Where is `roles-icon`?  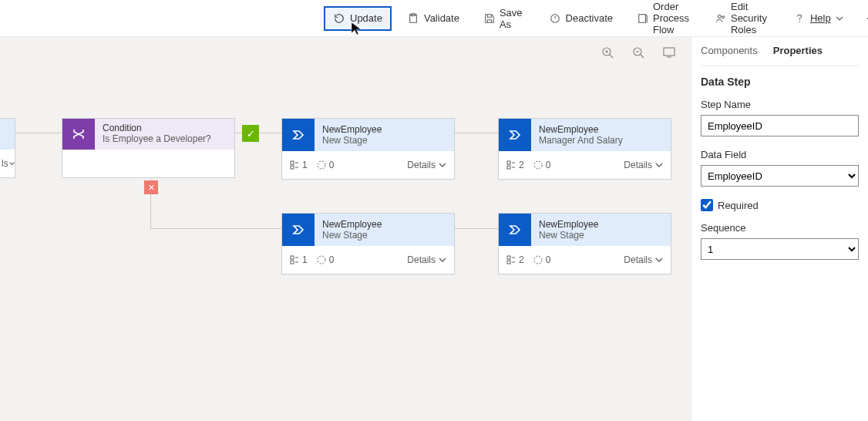 roles-icon is located at coordinates (721, 19).